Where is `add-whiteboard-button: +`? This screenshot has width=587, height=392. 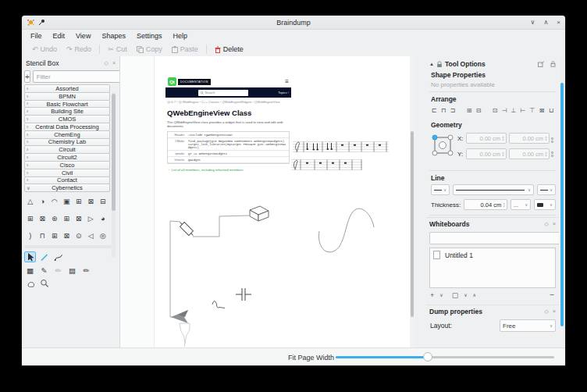 add-whiteboard-button: + is located at coordinates (432, 295).